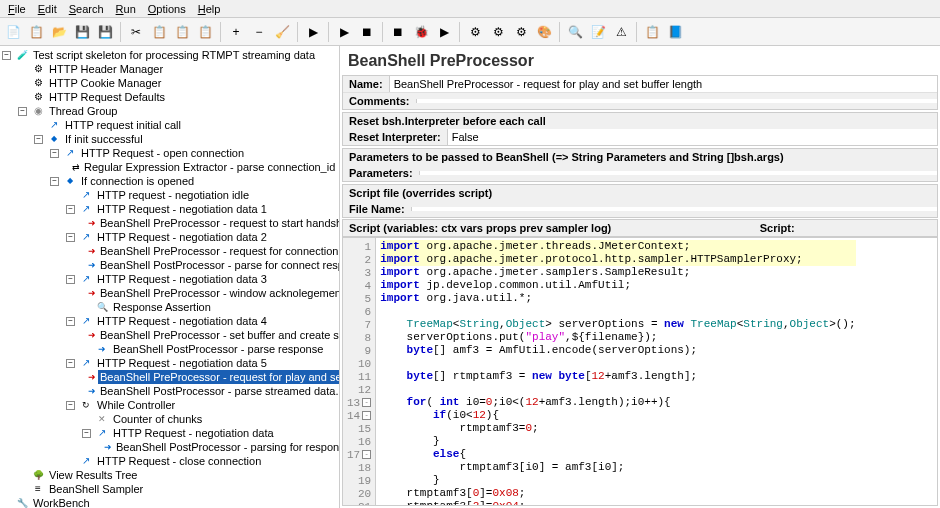 The image size is (940, 508). What do you see at coordinates (162, 307) in the screenshot?
I see `tree-item: Response Assertion` at bounding box center [162, 307].